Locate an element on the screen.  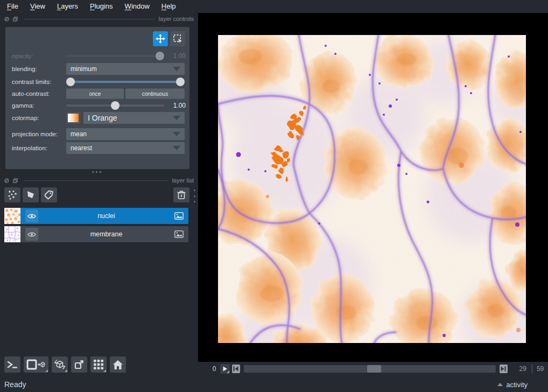
pan-zoom-mode-button is located at coordinates (160, 39).